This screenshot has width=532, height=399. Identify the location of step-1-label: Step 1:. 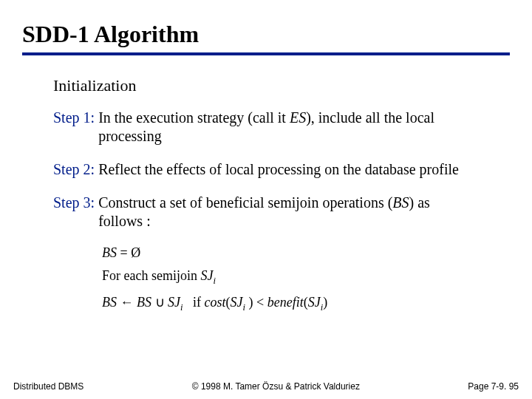
(74, 118).